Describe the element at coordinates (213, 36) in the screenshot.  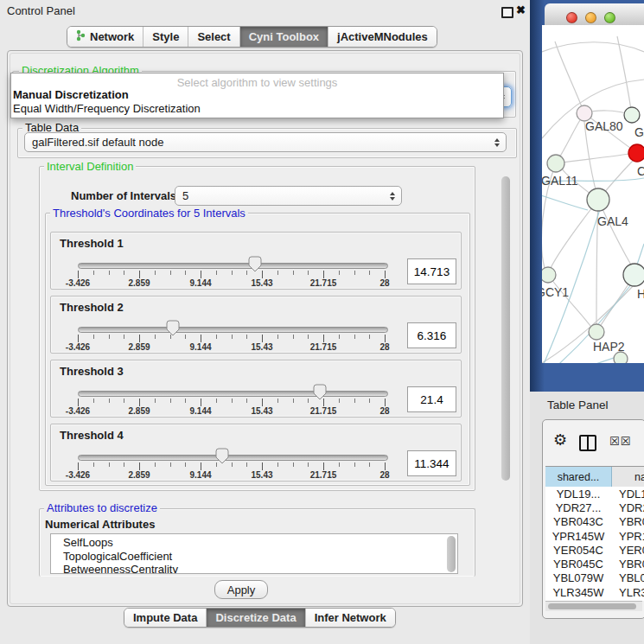
I see `tab-select: Select` at that location.